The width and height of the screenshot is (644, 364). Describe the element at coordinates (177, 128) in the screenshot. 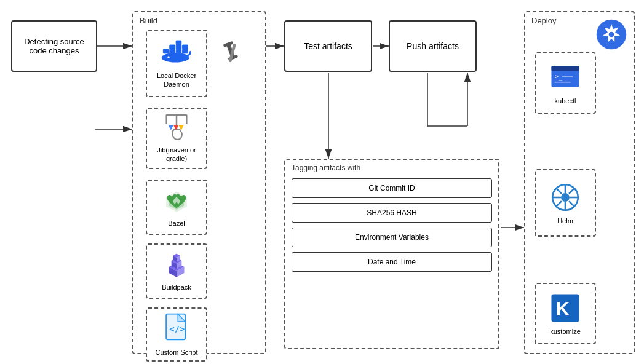

I see `jib-icon` at that location.